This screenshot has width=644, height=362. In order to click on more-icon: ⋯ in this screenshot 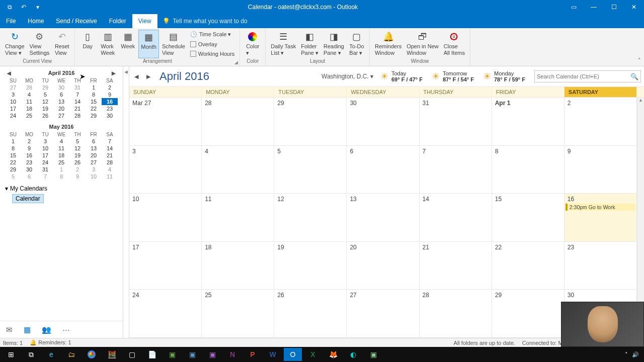, I will do `click(66, 330)`.